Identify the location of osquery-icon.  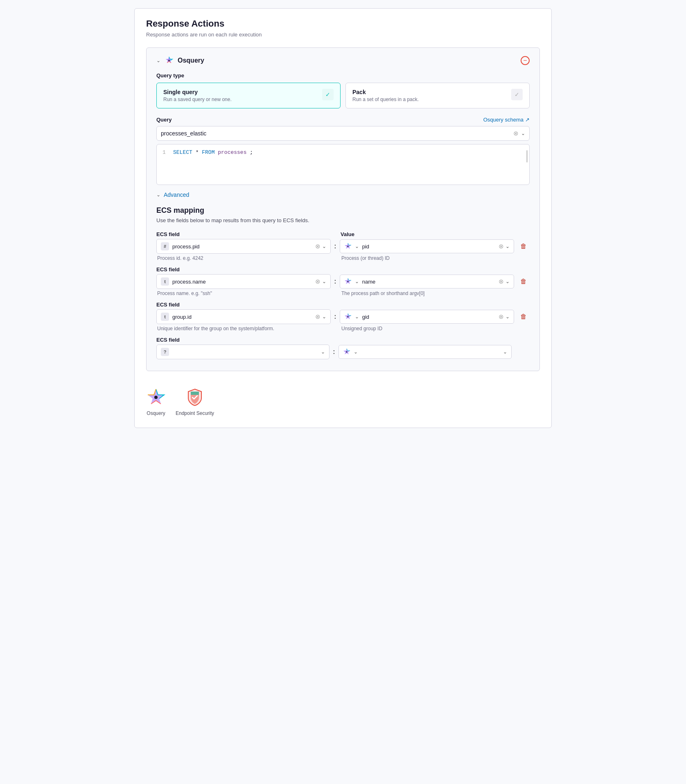
(169, 61).